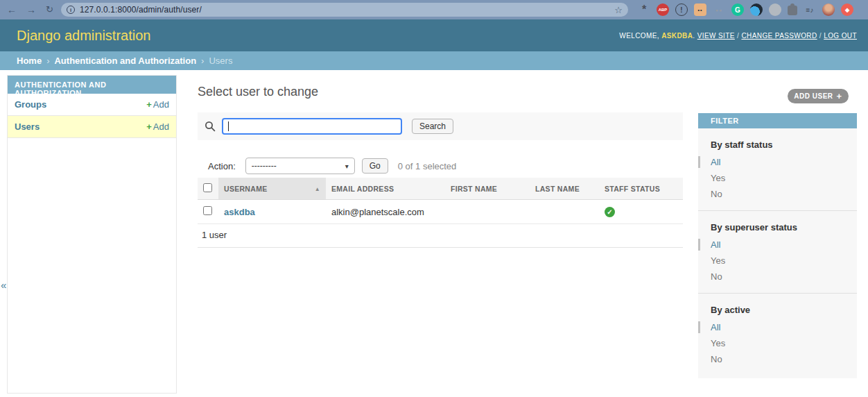  I want to click on view-site-link: VIEW SITE, so click(716, 36).